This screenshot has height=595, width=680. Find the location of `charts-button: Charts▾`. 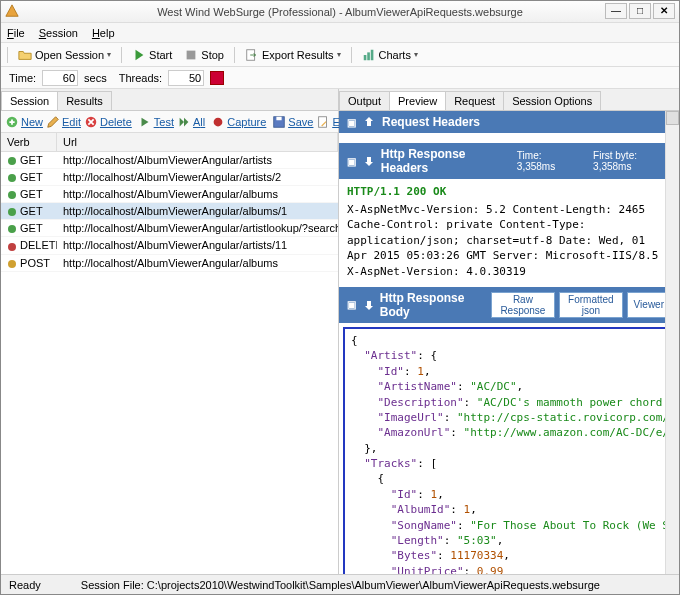

charts-button: Charts▾ is located at coordinates (390, 55).